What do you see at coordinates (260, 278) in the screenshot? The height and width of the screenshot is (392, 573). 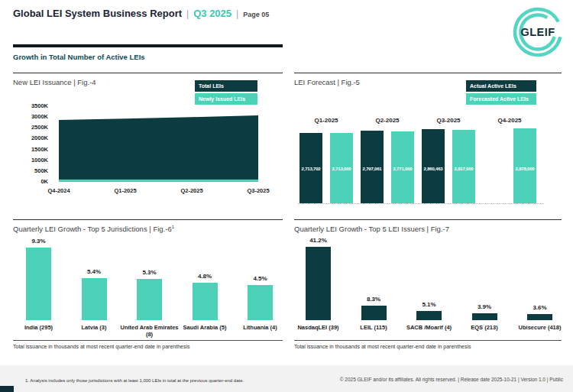 I see `bar-percent-label: 4.5%` at bounding box center [260, 278].